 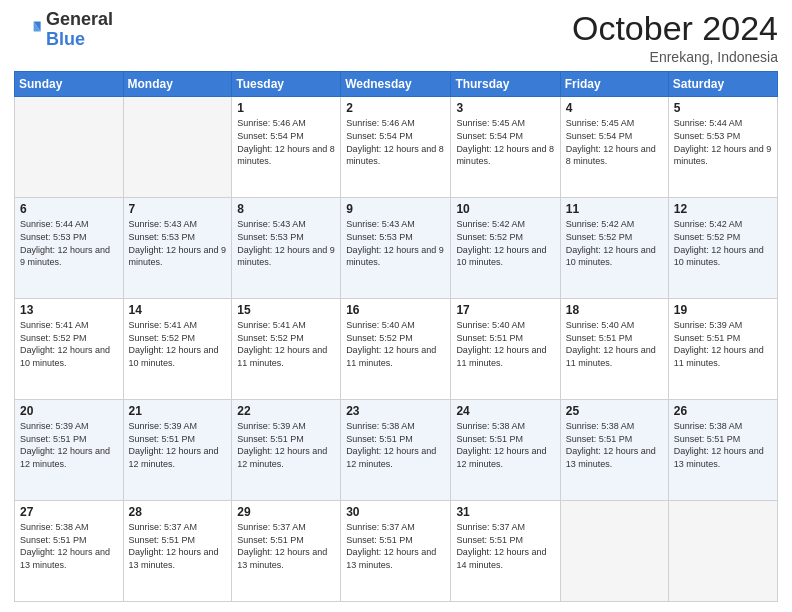 I want to click on day-number: 4, so click(x=614, y=108).